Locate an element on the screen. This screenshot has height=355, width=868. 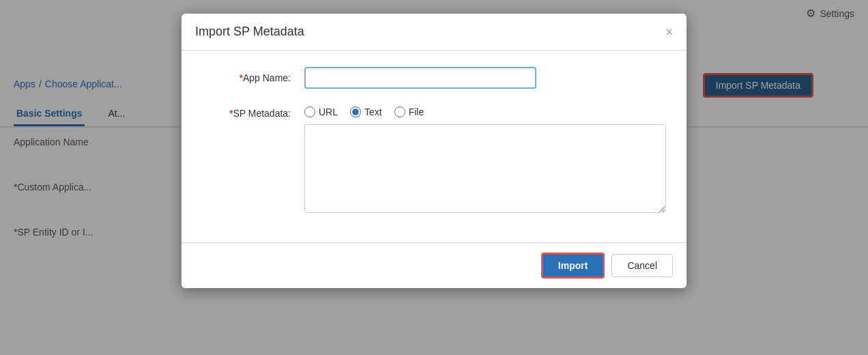
required-star-2: * is located at coordinates (231, 113).